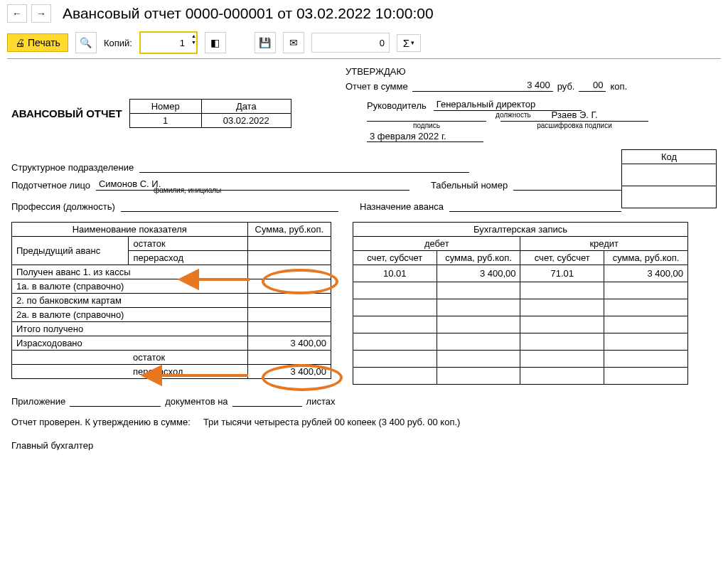 The image size is (728, 566). I want to click on manager-decode: Рзаев Э. Г., so click(574, 115).